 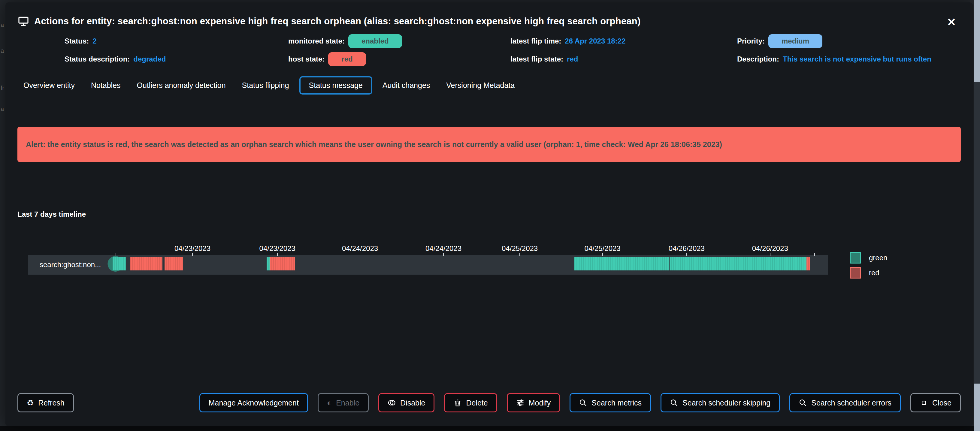 What do you see at coordinates (348, 403) in the screenshot?
I see `button-label: Enable` at bounding box center [348, 403].